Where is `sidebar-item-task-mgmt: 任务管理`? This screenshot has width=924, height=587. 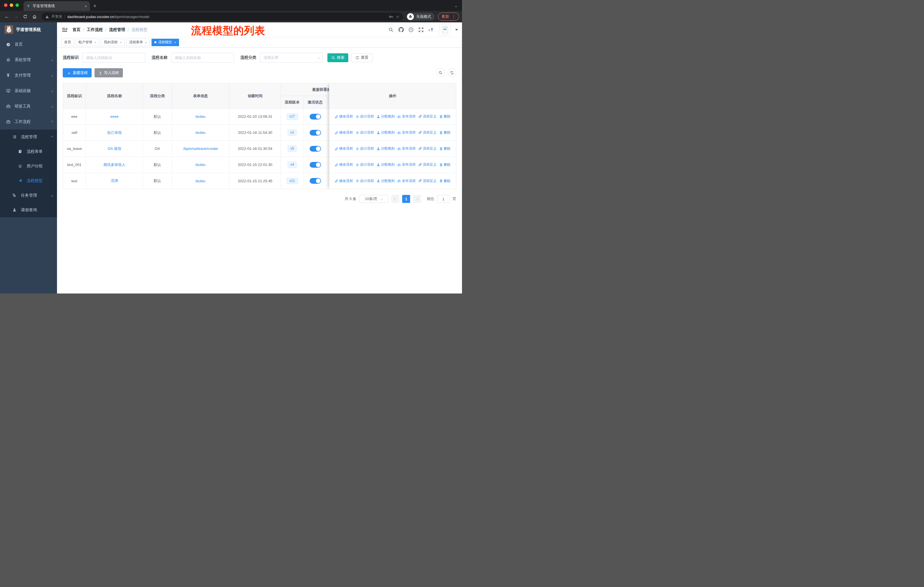
sidebar-item-task-mgmt: 任务管理 is located at coordinates (28, 195).